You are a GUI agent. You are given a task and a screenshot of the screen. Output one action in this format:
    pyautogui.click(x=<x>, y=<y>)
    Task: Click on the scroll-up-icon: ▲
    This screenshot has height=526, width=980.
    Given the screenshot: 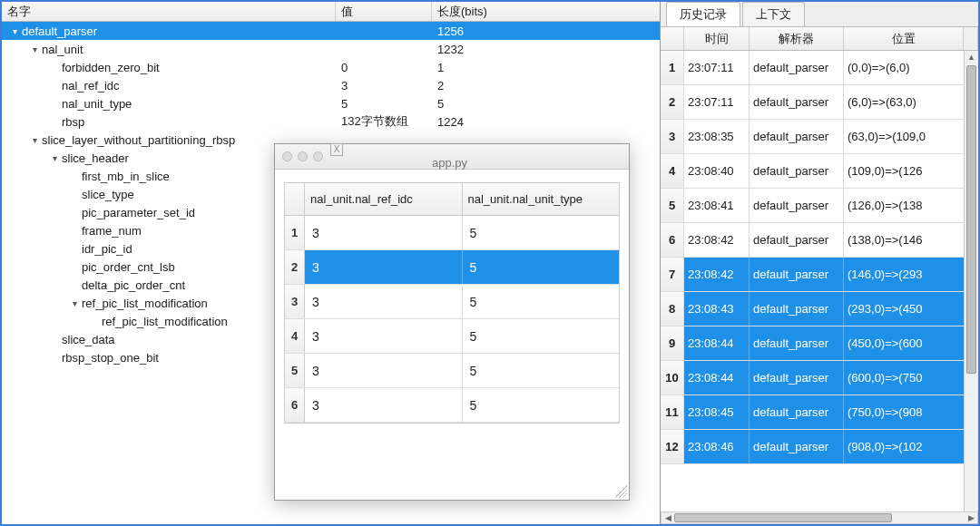 What is the action you would take?
    pyautogui.click(x=971, y=57)
    